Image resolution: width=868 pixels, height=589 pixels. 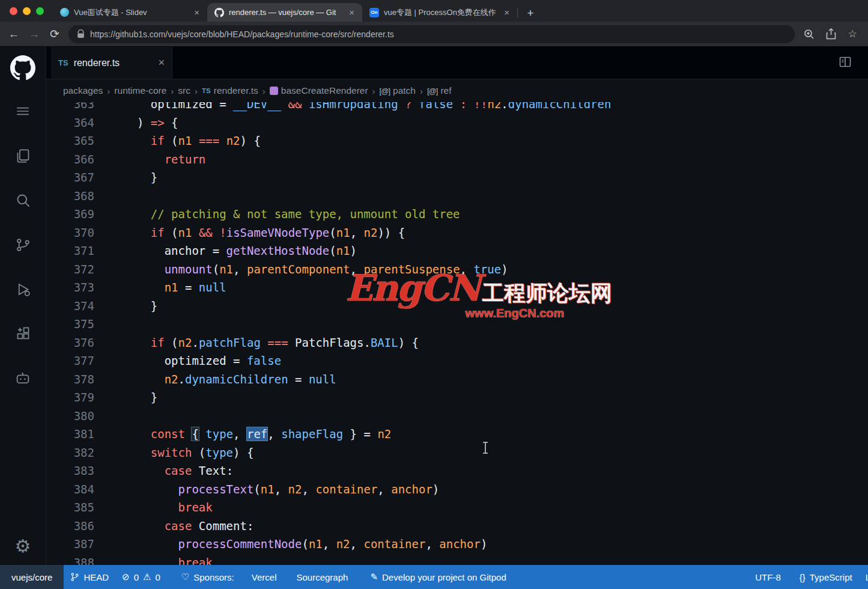 I want to click on ts-file-icon: TS, so click(x=207, y=91).